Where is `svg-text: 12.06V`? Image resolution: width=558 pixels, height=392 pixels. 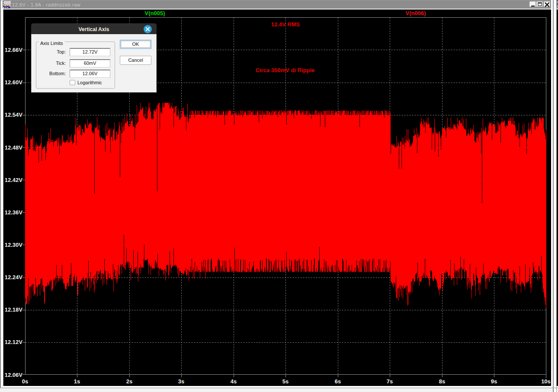 svg-text: 12.06V is located at coordinates (14, 375).